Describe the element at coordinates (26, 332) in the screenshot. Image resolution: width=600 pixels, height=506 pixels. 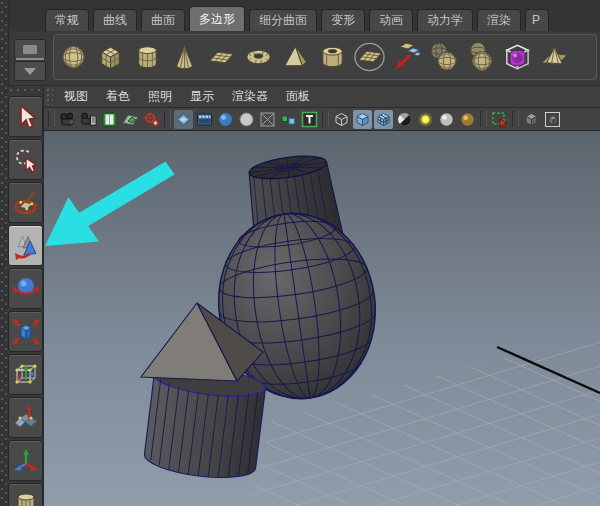
I see `scale-tool-button` at that location.